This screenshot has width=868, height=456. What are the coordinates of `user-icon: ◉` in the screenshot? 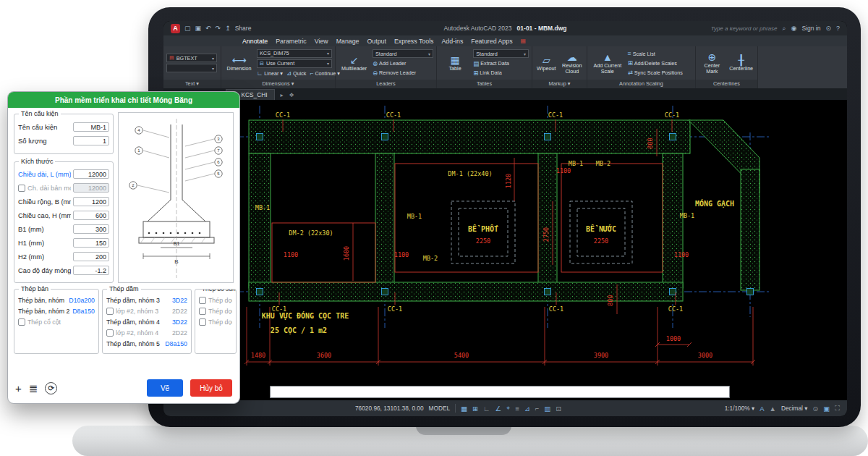 It's located at (794, 28).